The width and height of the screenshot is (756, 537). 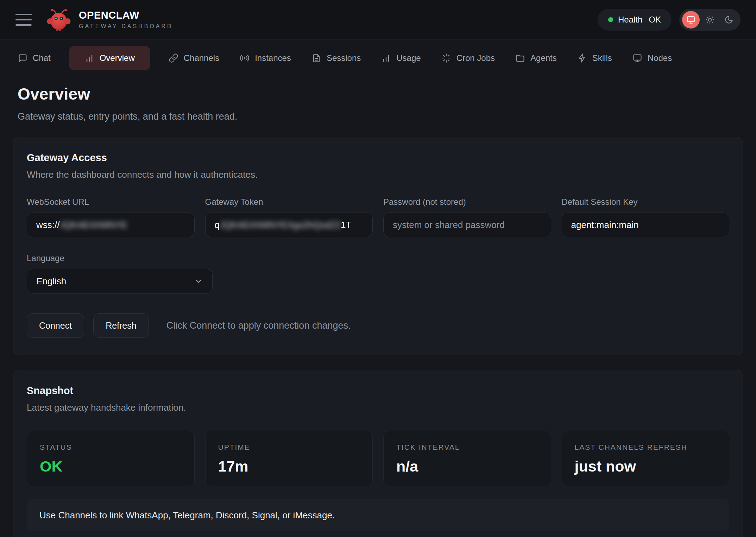 I want to click on link-icon, so click(x=174, y=58).